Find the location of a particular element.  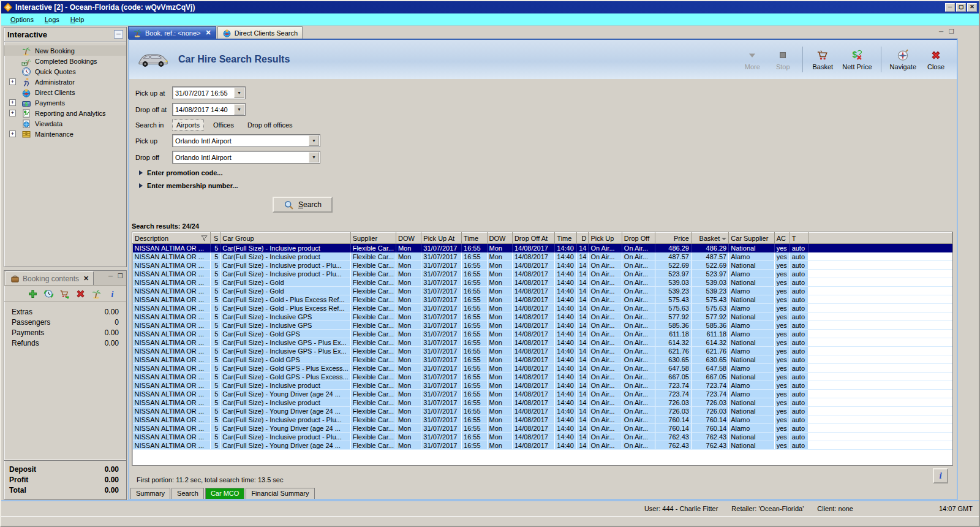

column-header-car-supplier: Car Supplier is located at coordinates (752, 238).